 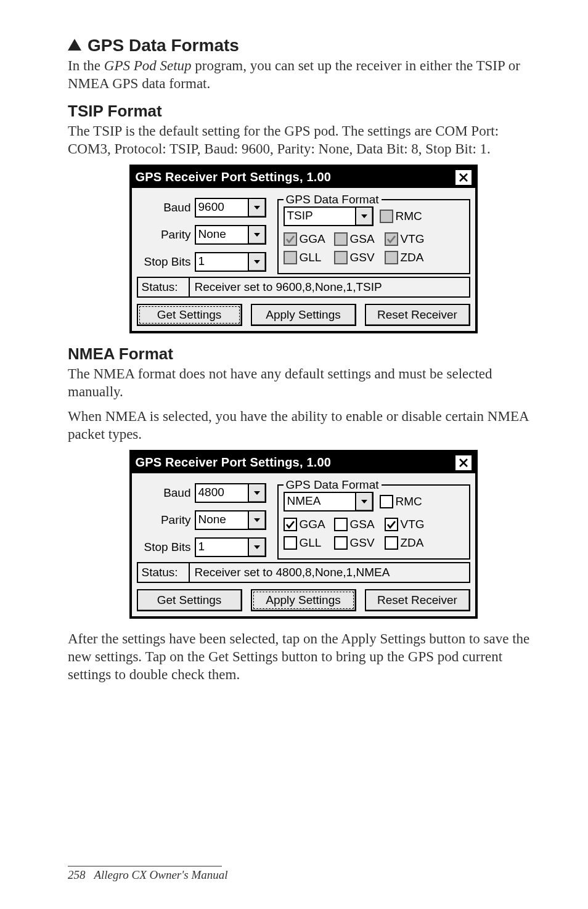 I want to click on status-value: Receiver set to 9600,8,None,1,TSIP, so click(x=329, y=287).